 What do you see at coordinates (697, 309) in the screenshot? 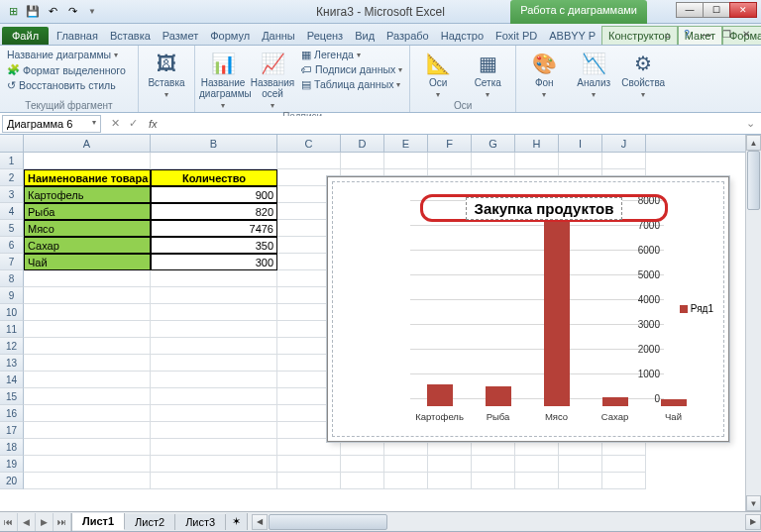
I see `chart-legend: Ряд1` at bounding box center [697, 309].